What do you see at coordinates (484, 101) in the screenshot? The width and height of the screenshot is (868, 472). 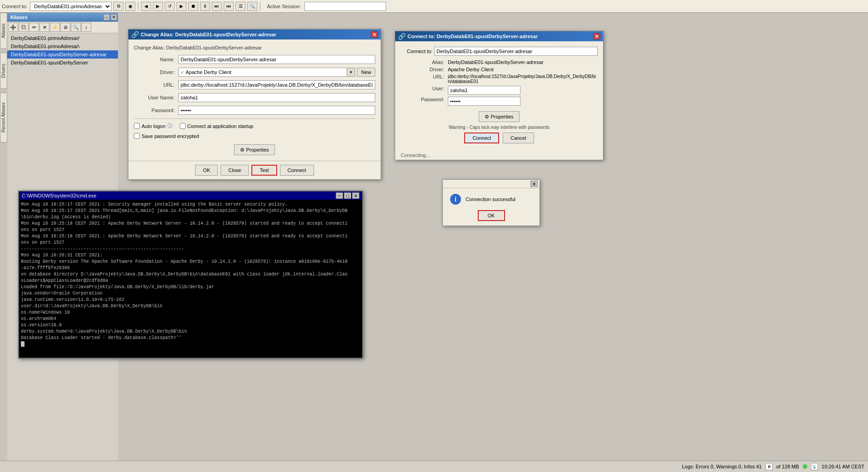 I see `password-info-input` at bounding box center [484, 101].